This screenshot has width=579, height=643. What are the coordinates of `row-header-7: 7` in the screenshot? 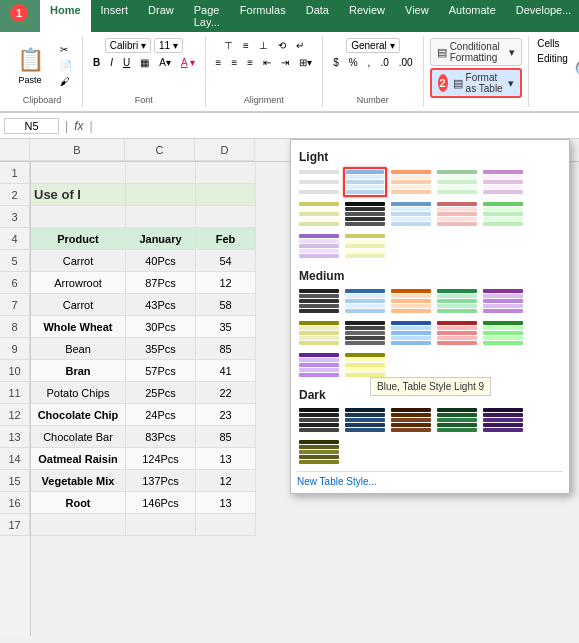 It's located at (15, 305).